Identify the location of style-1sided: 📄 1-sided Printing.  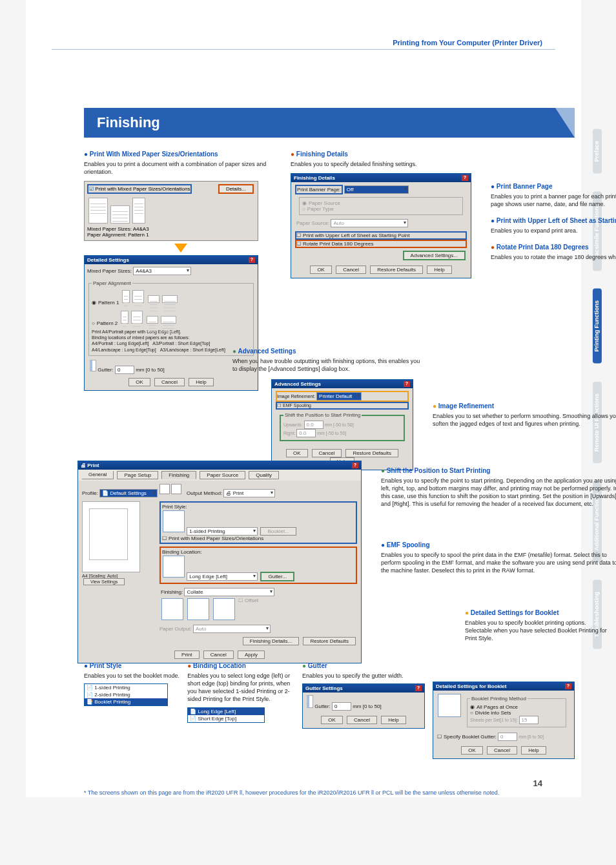
(126, 687).